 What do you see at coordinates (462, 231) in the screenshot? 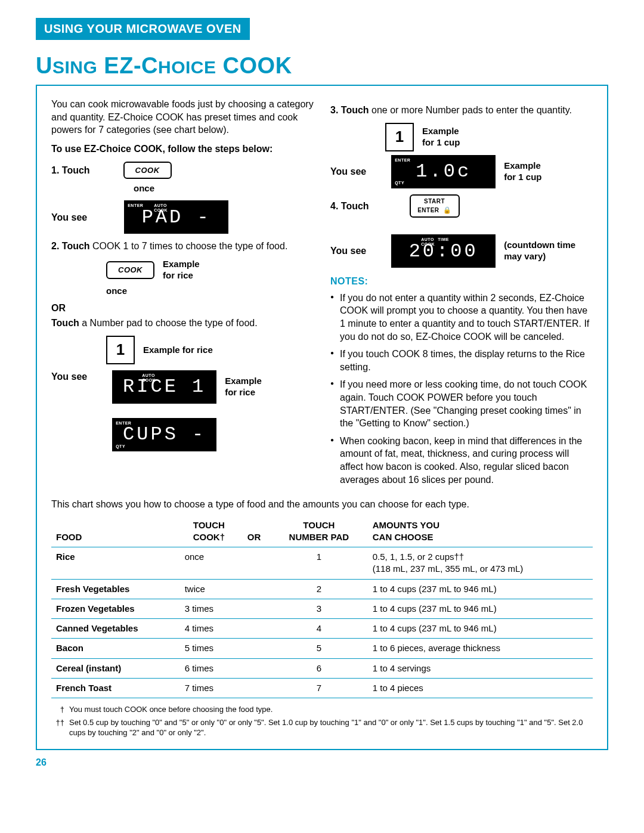
I see `step-4: 4. Touch START ENTER🔒 You see AUTO COOK …` at bounding box center [462, 231].